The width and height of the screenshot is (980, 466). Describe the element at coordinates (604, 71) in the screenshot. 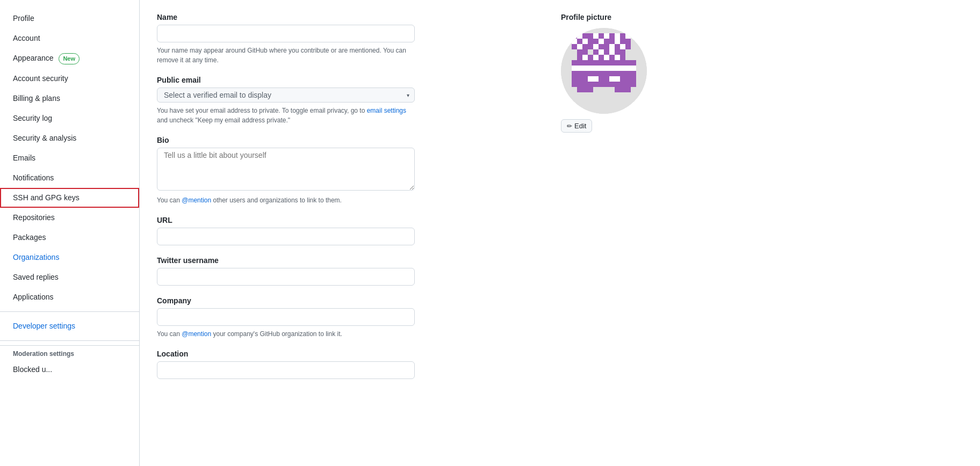

I see `avatar` at that location.